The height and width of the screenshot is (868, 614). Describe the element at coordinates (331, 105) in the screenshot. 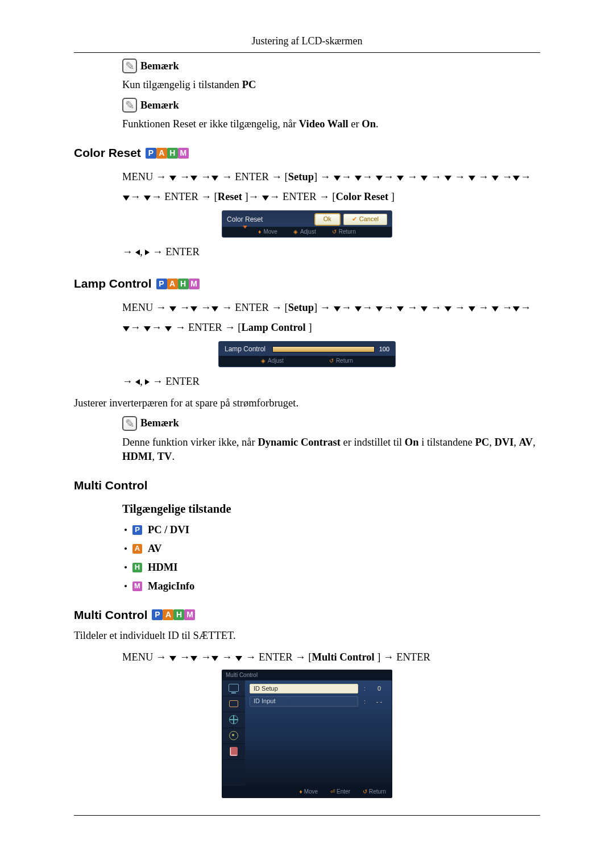

I see `note-2: ✎ Bemærk` at that location.